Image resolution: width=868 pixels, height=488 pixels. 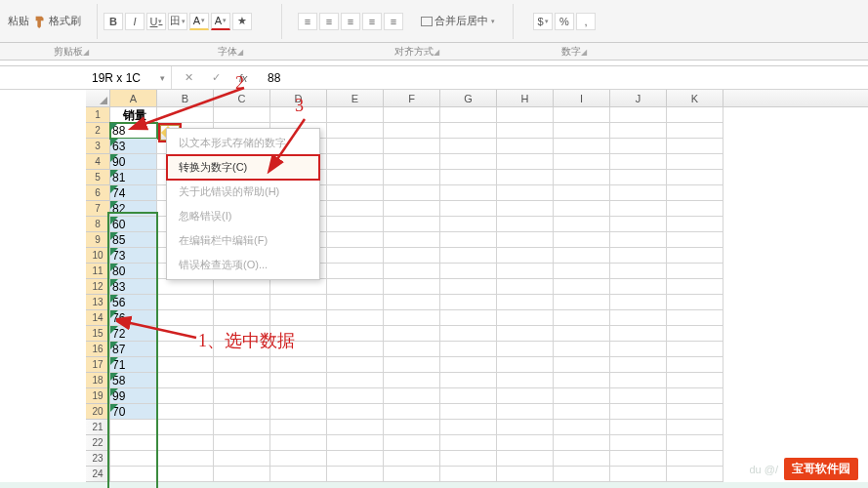 I want to click on menu-help: 关于此错误的帮助(H), so click(x=243, y=191).